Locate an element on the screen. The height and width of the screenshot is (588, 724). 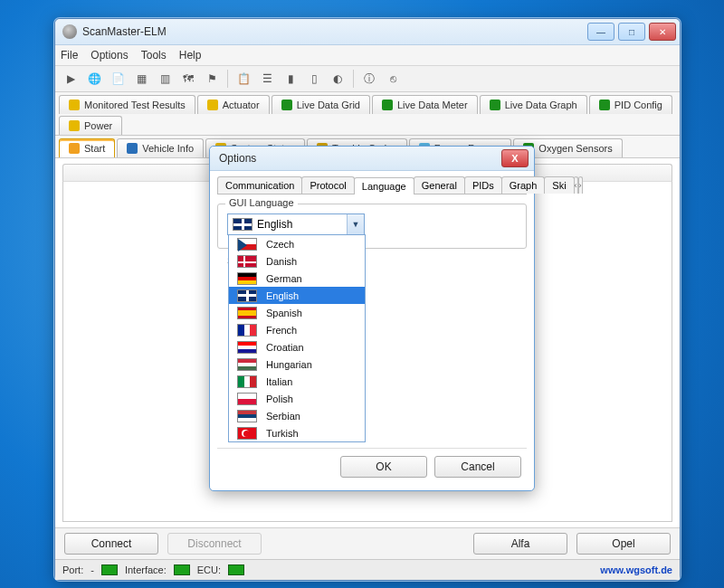
tab-power: Power is located at coordinates (90, 125).